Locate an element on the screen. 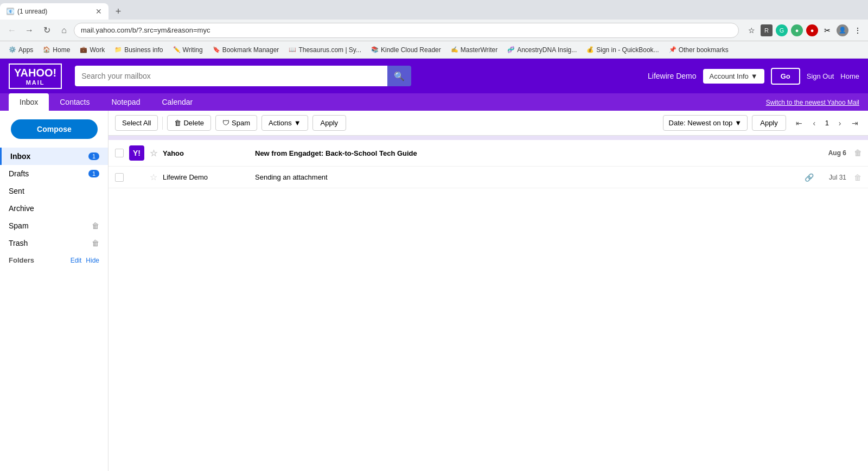  extensions-button: ⋮ is located at coordinates (858, 30).